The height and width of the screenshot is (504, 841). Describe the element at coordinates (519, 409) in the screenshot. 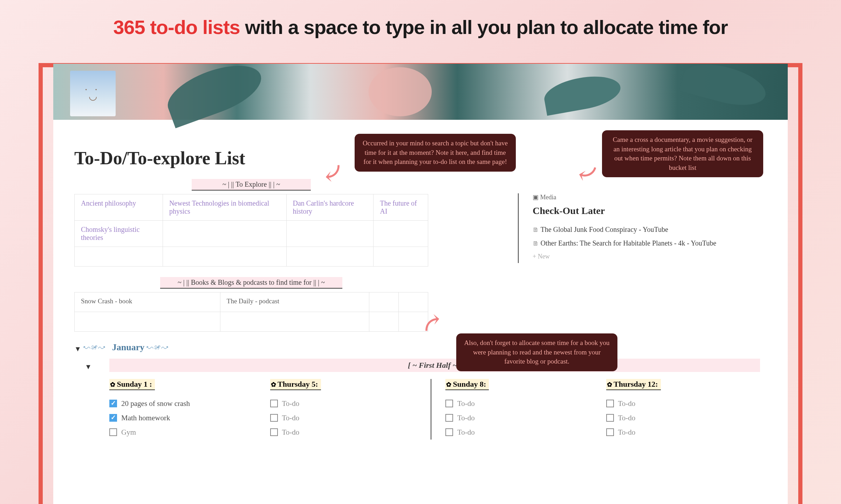

I see `day-column: Sunday 8: To-do To-do To-do` at that location.